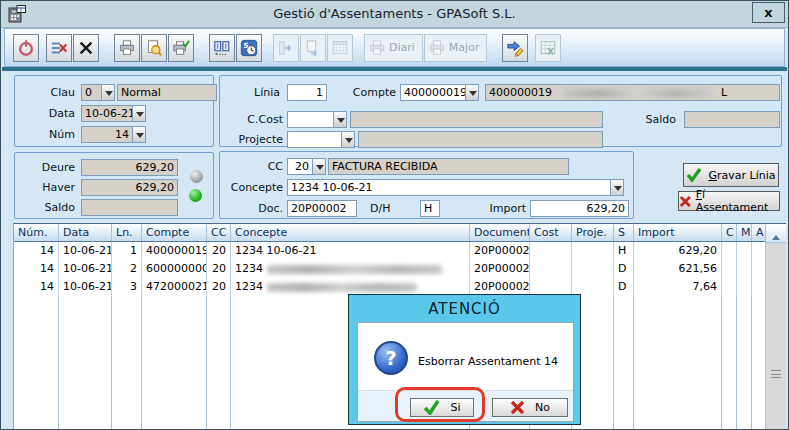  What do you see at coordinates (776, 234) in the screenshot?
I see `scroll-up-icon` at bounding box center [776, 234].